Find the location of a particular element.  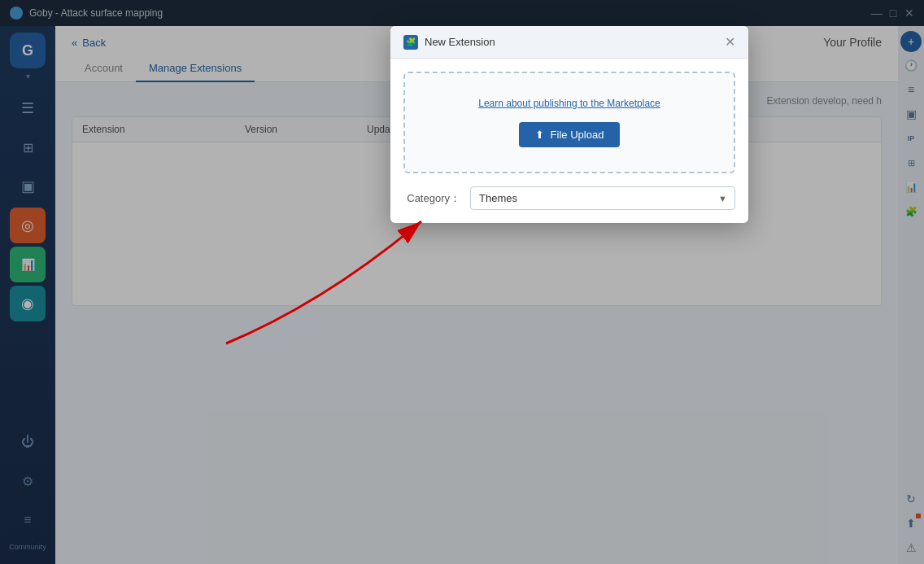

puzzle-dialog-icon: 🧩 is located at coordinates (411, 42).